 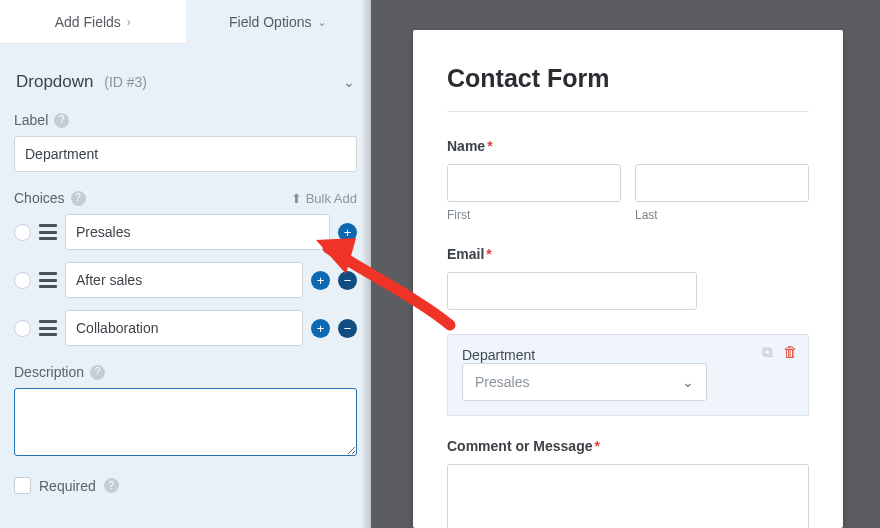 I want to click on required-checkbox, so click(x=22, y=486).